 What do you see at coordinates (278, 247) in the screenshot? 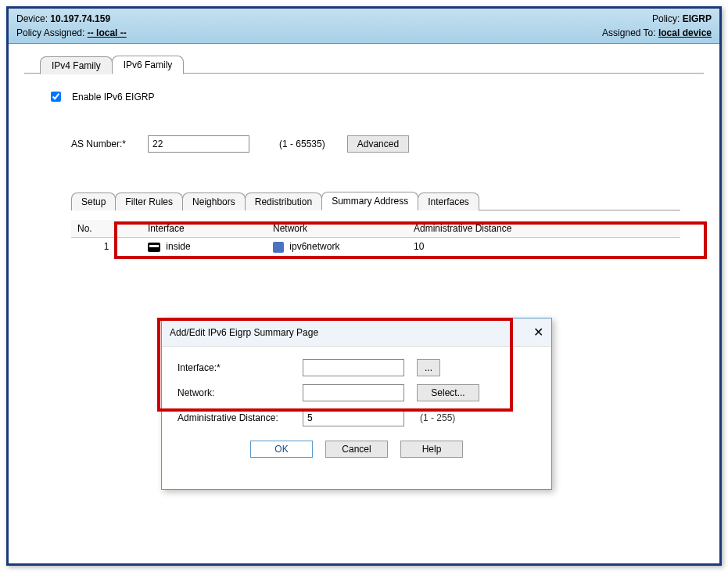
I see `network-icon` at bounding box center [278, 247].